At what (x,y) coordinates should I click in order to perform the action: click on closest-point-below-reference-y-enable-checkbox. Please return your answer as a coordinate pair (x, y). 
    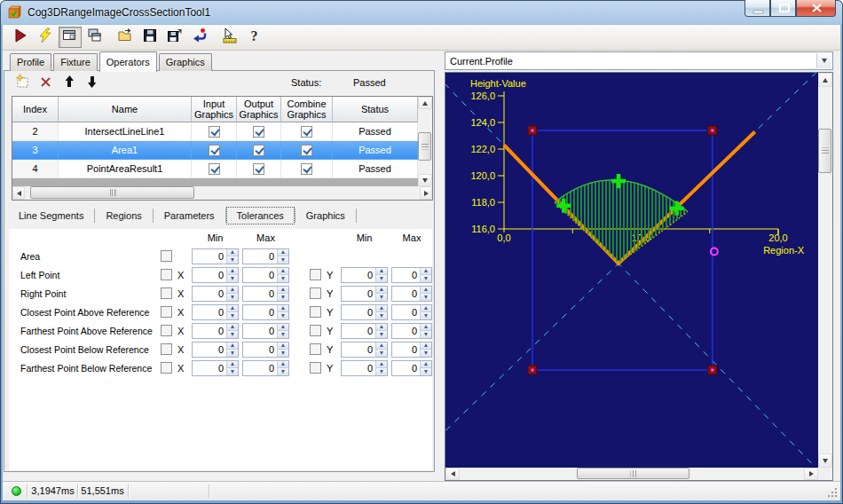
    Looking at the image, I should click on (316, 350).